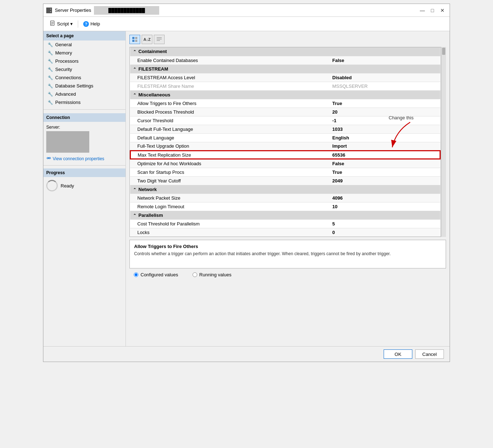 Image resolution: width=493 pixels, height=448 pixels. Describe the element at coordinates (85, 44) in the screenshot. I see `sidebar-item-general: 🔧 General` at that location.